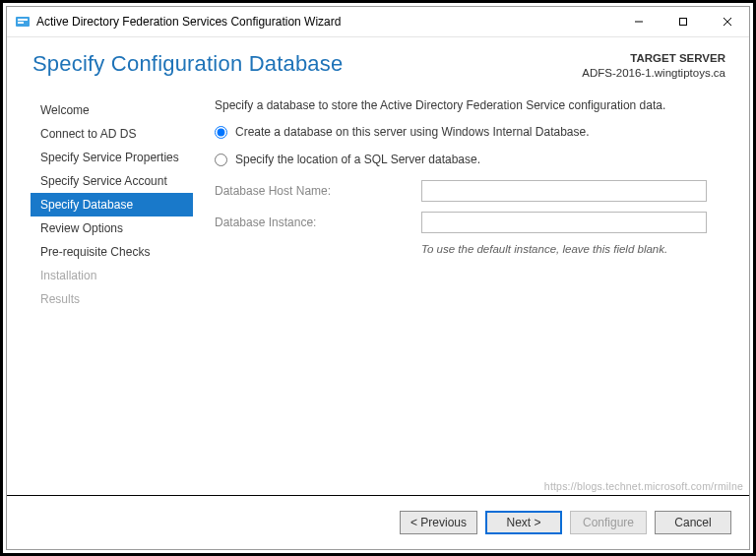 Image resolution: width=756 pixels, height=556 pixels. Describe the element at coordinates (469, 106) in the screenshot. I see `intro-text: Specify a database to store the Active D…` at that location.